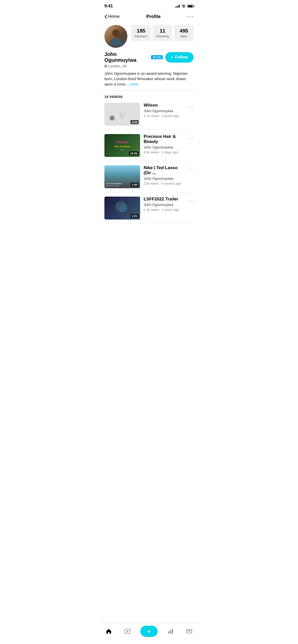 This screenshot has width=298, height=644. What do you see at coordinates (149, 57) in the screenshot?
I see `profile-name-row: John Ogunmuyiwa PLUS + Follow` at bounding box center [149, 57].